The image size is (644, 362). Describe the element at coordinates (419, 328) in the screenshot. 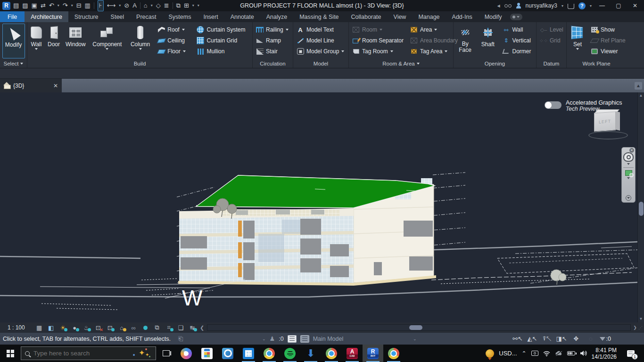

I see `horizontal-scrollbar` at that location.